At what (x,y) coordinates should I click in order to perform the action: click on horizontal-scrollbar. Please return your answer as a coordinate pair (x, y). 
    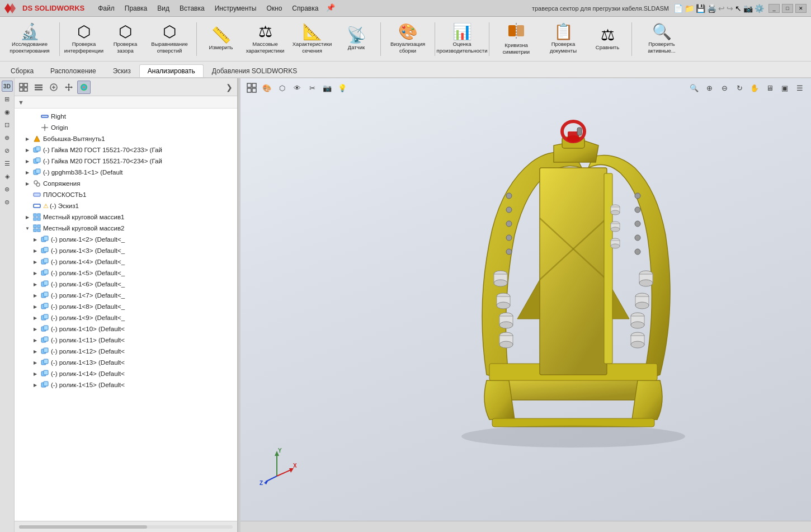
    Looking at the image, I should click on (126, 527).